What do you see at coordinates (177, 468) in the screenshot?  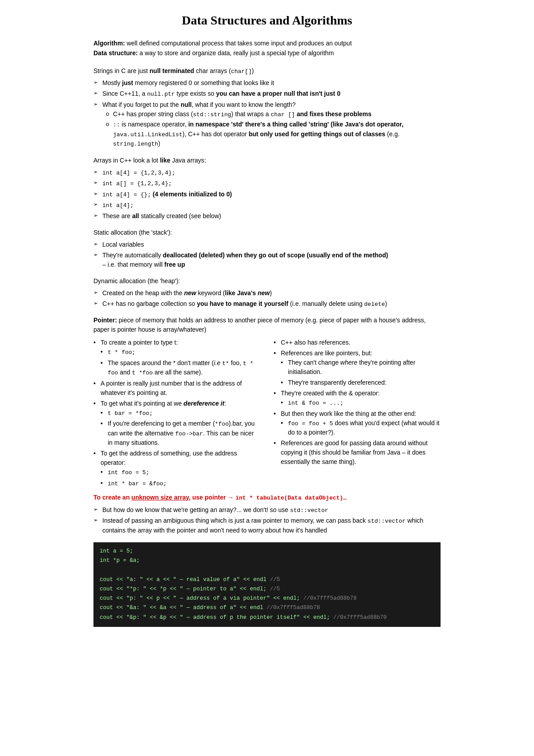 I see `list-item: To get the address of something, use the…` at bounding box center [177, 468].